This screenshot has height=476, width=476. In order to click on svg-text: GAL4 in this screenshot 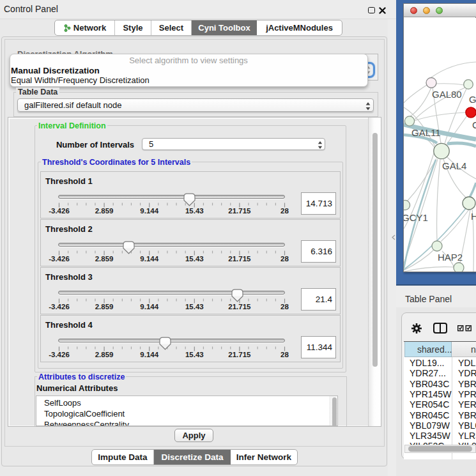, I will do `click(454, 166)`.